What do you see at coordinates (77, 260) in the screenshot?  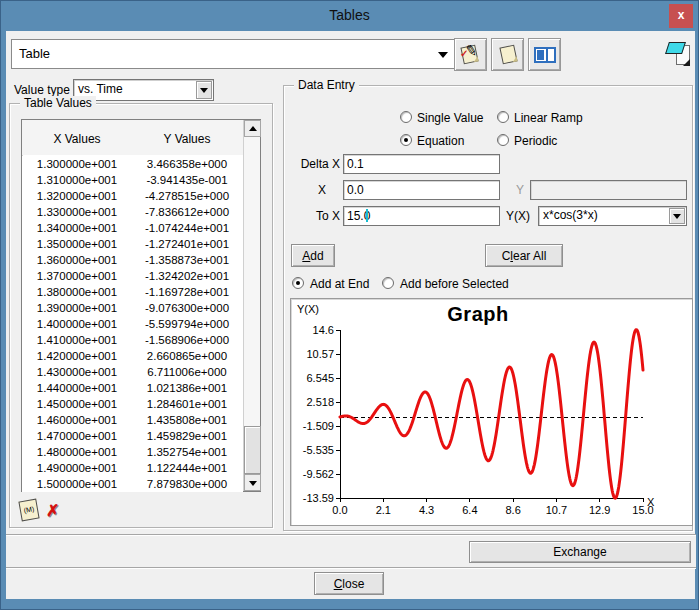 I see `table-cell: 1.360000e+001` at bounding box center [77, 260].